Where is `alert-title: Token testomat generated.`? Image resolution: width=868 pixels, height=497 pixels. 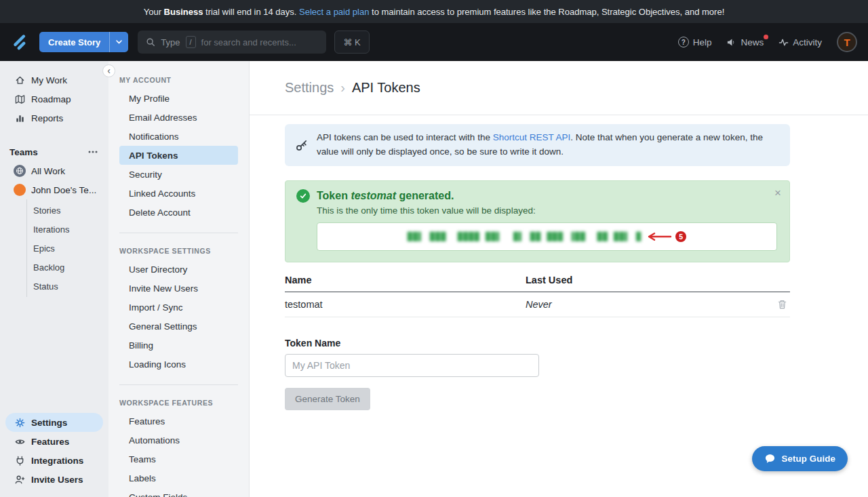
alert-title: Token testomat generated. is located at coordinates (385, 196).